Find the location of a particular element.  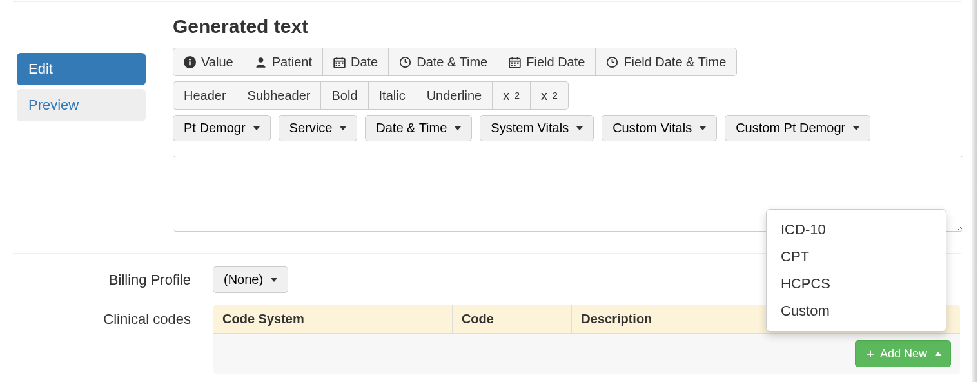

tab-edit: Edit is located at coordinates (81, 69).